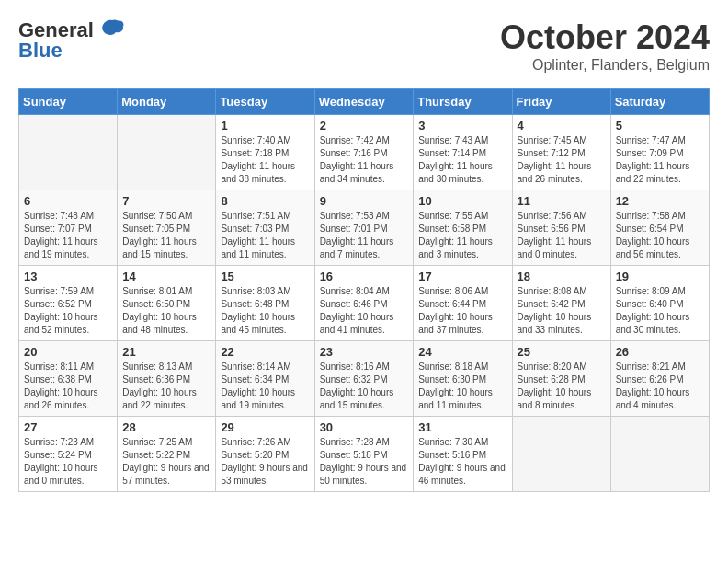 This screenshot has height=563, width=728. What do you see at coordinates (660, 379) in the screenshot?
I see `calendar-cell: 26Sunrise: 8:21 AM Sunset: 6:26 PM Dayli…` at bounding box center [660, 379].